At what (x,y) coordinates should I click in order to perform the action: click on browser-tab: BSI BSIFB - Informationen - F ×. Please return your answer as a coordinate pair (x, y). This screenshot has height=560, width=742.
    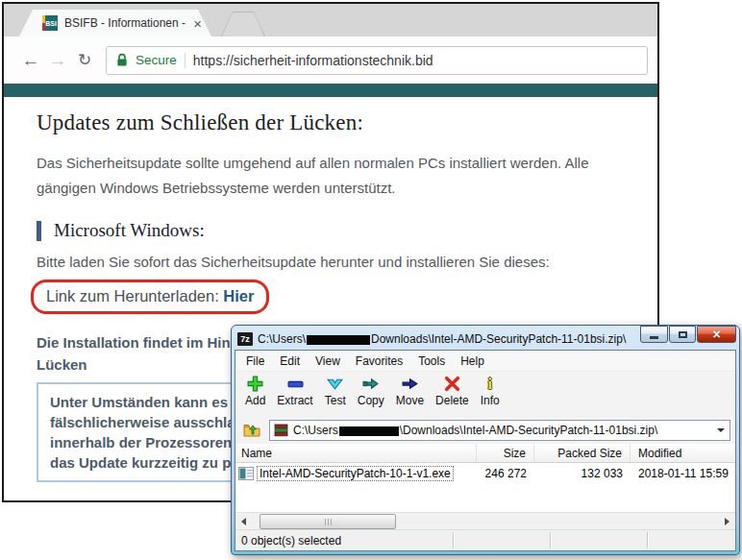
    Looking at the image, I should click on (115, 23).